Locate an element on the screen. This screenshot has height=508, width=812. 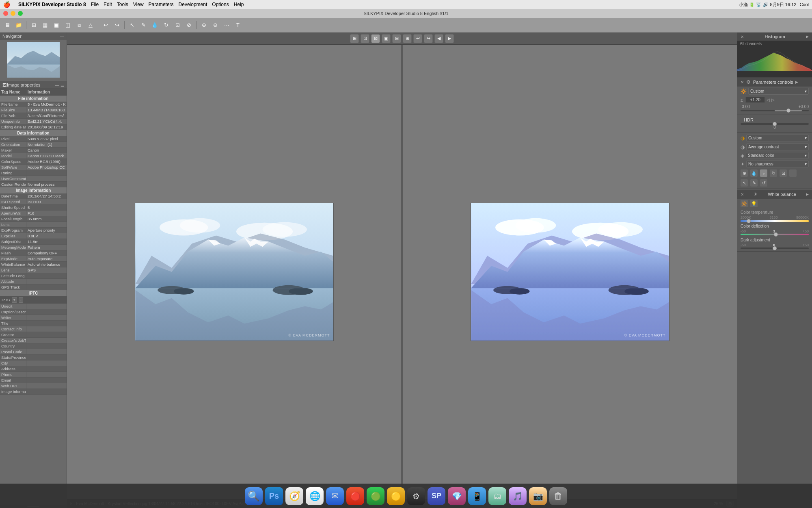
img-tb-split: ⊠ is located at coordinates (376, 39).